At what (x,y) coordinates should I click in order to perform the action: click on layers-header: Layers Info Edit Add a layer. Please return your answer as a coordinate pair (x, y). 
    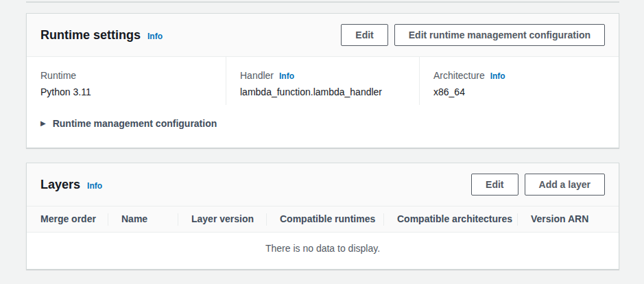
    Looking at the image, I should click on (322, 185).